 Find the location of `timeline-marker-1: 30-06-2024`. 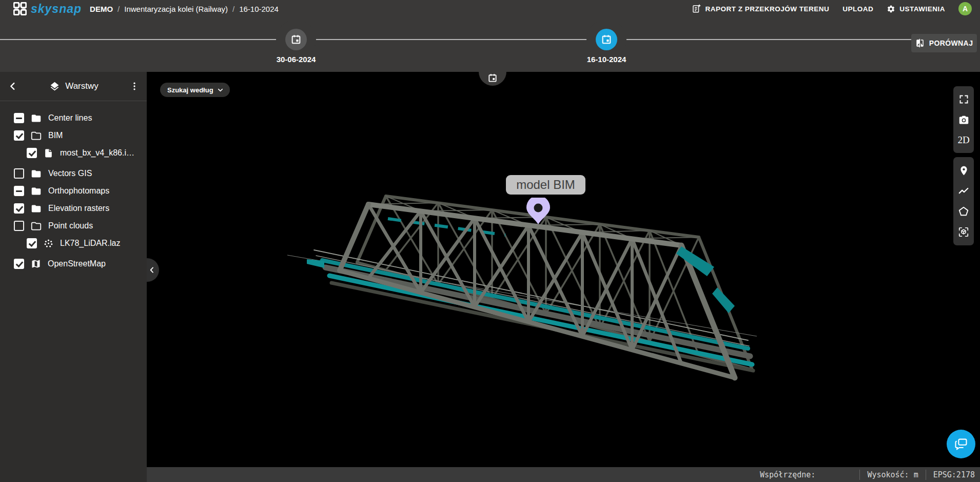

timeline-marker-1: 30-06-2024 is located at coordinates (296, 41).